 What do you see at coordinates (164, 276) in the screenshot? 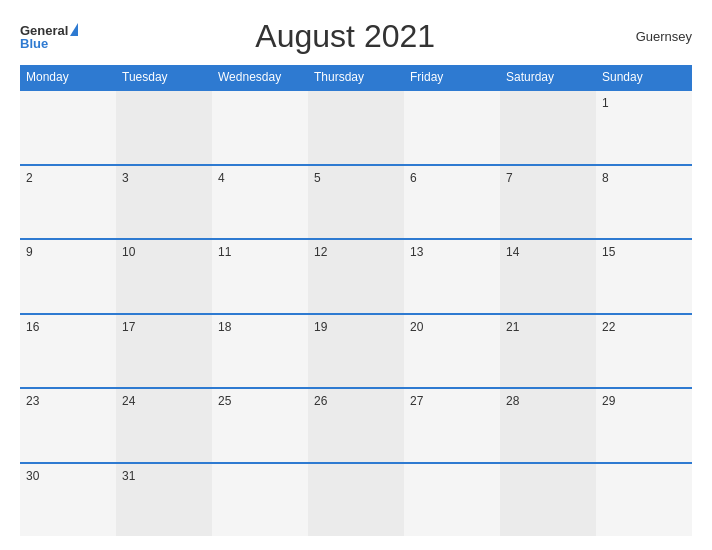
I see `cal-cell: 10` at bounding box center [164, 276].